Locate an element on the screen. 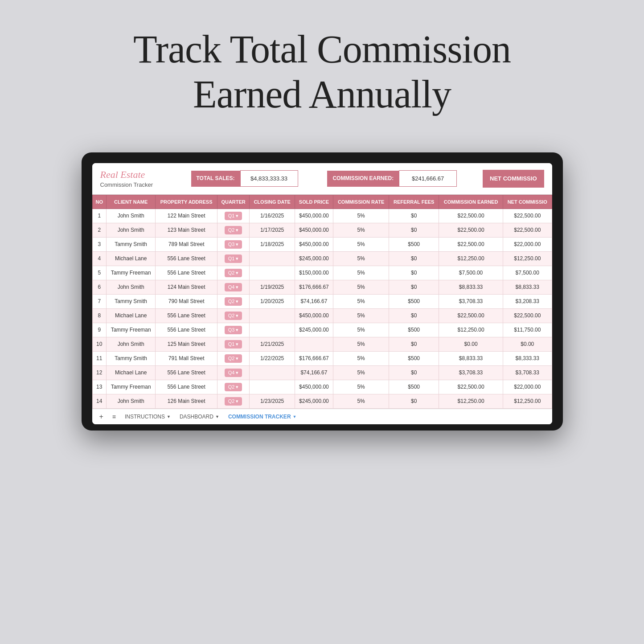 This screenshot has width=644, height=644. col-commission-earned: COMMISSION EARNED is located at coordinates (471, 201).